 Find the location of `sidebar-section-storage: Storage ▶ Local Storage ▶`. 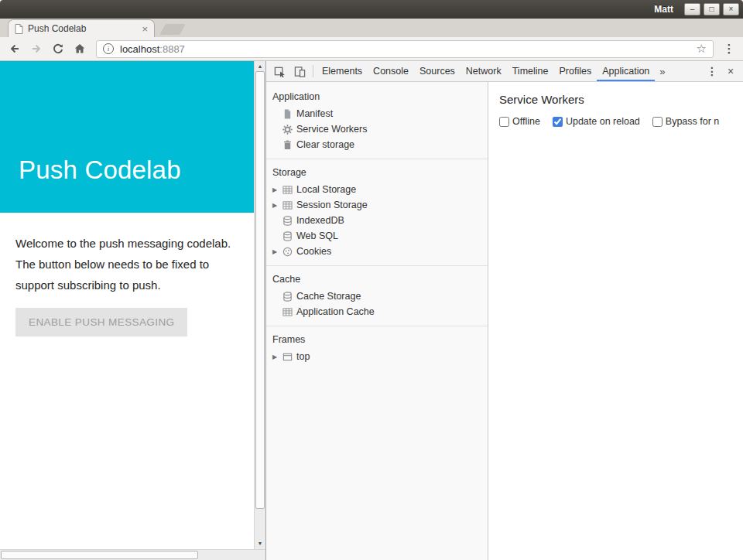

sidebar-section-storage: Storage ▶ Local Storage ▶ is located at coordinates (377, 213).